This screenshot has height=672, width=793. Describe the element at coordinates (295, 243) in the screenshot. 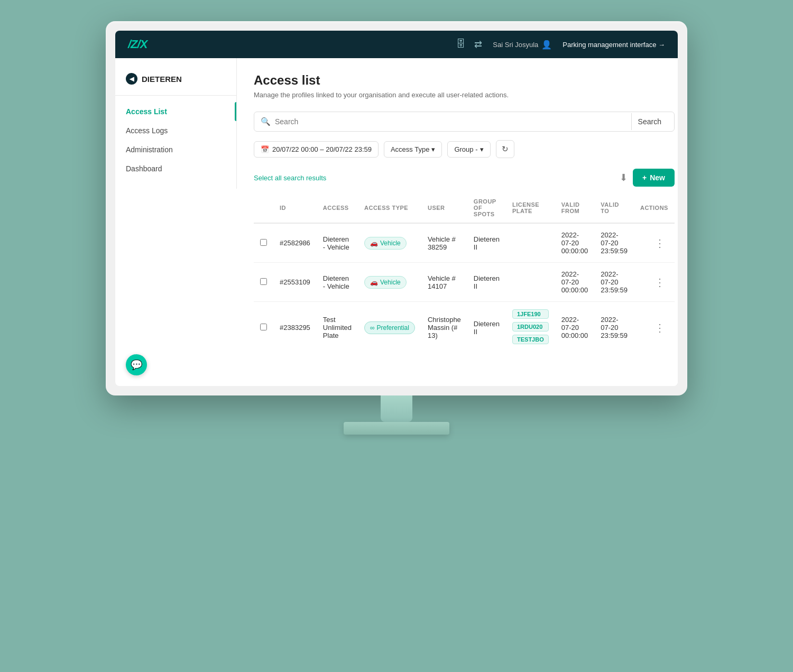

I see `cell-id: #2582986` at that location.